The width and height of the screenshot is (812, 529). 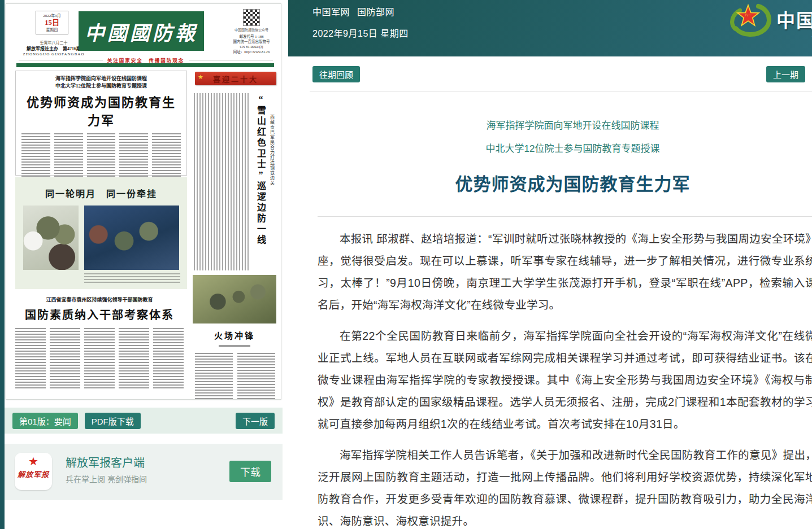 What do you see at coordinates (251, 42) in the screenshot?
I see `newspaper-issn-label: 国内统一连续出版物号` at bounding box center [251, 42].